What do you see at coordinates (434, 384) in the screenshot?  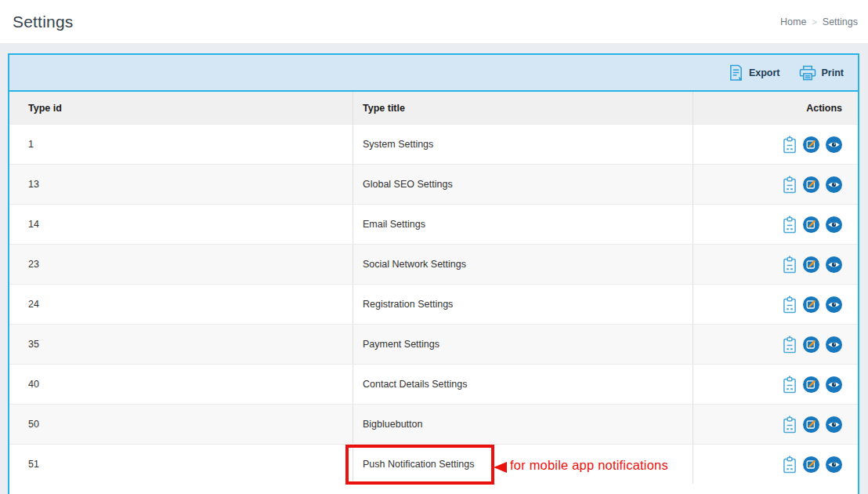 I see `table-row: 40 Contact Details Settings` at bounding box center [434, 384].